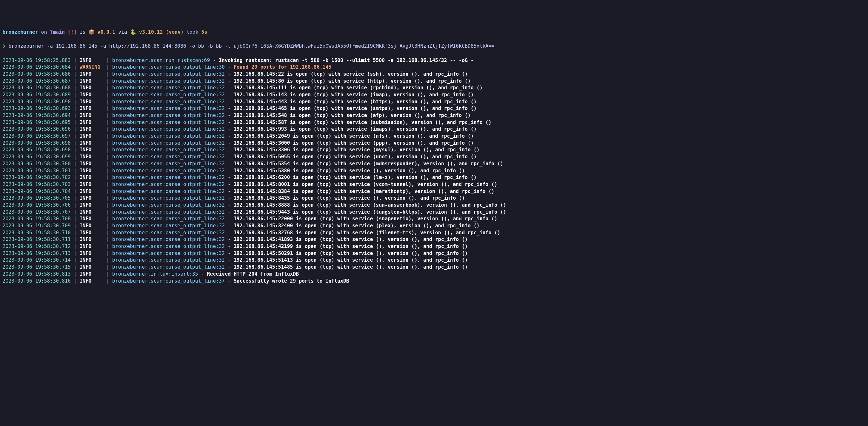 The width and height of the screenshot is (868, 426). Describe the element at coordinates (44, 32) in the screenshot. I see `prompt-on: on` at that location.